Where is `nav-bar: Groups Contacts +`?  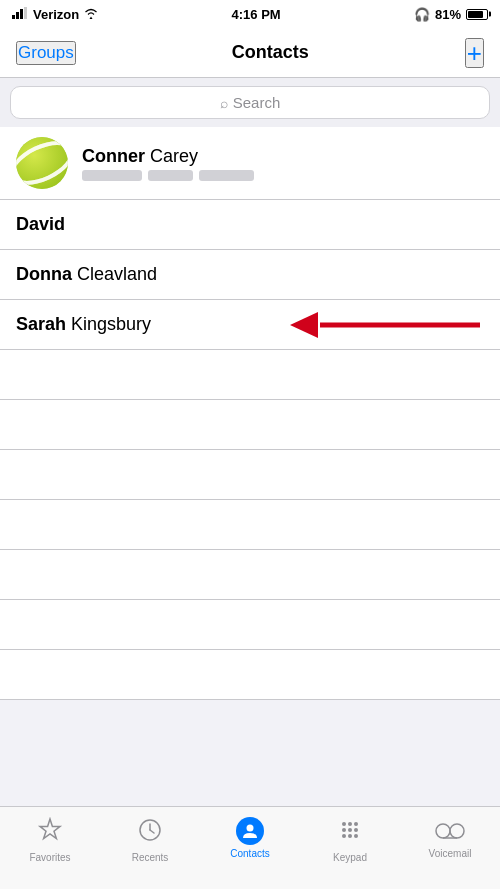
nav-bar: Groups Contacts + is located at coordinates (250, 53).